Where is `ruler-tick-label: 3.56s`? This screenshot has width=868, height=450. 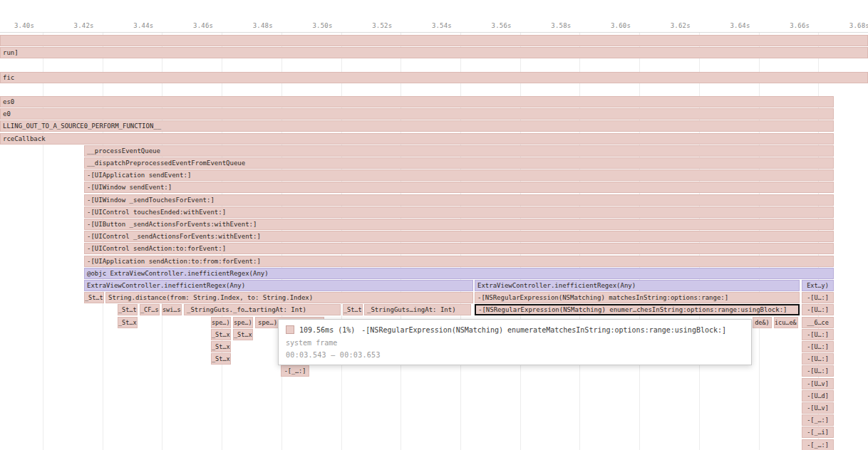 ruler-tick-label: 3.56s is located at coordinates (490, 26).